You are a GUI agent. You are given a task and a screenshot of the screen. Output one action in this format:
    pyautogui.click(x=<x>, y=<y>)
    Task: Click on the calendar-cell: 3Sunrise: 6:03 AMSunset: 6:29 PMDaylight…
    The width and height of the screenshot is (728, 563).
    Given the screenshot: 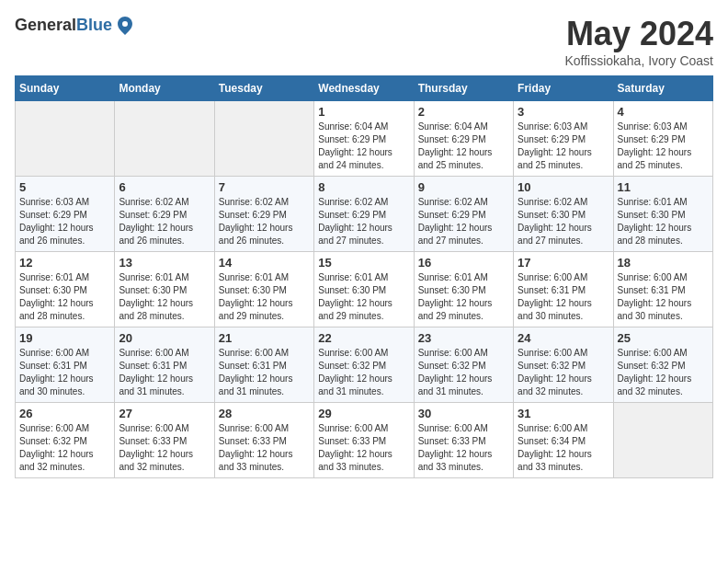 What is the action you would take?
    pyautogui.click(x=563, y=139)
    